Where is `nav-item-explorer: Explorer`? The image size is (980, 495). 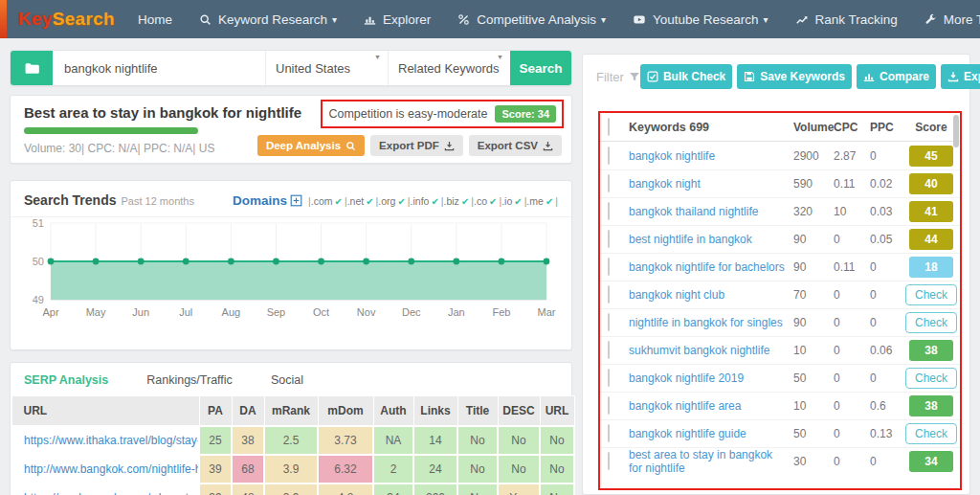
nav-item-explorer: Explorer is located at coordinates (397, 19).